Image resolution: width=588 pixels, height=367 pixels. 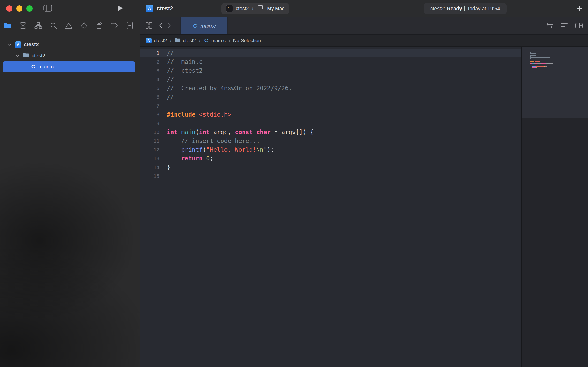 What do you see at coordinates (99, 26) in the screenshot?
I see `debug-navigator-button` at bounding box center [99, 26].